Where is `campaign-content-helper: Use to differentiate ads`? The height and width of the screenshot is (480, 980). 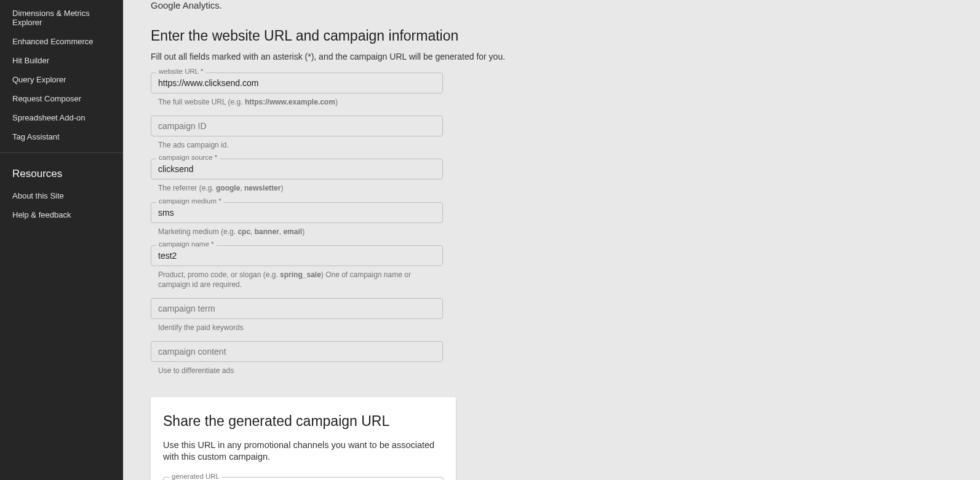 campaign-content-helper: Use to differentiate ads is located at coordinates (297, 374).